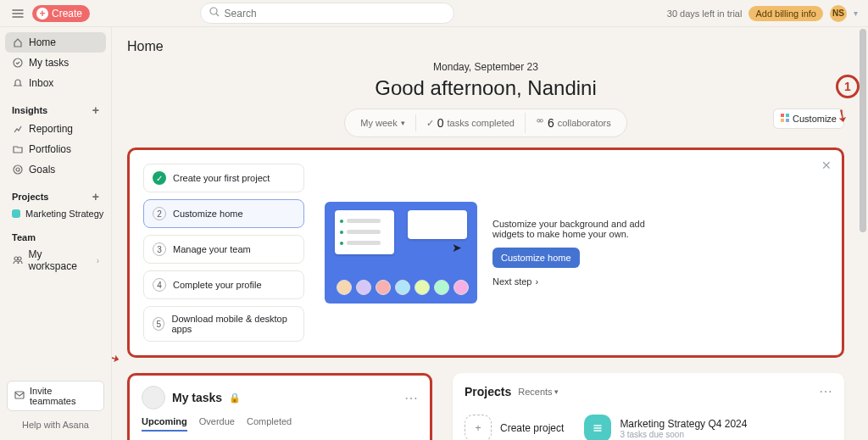 Image resolution: width=868 pixels, height=440 pixels. What do you see at coordinates (16, 214) in the screenshot?
I see `project-color-icon` at bounding box center [16, 214].